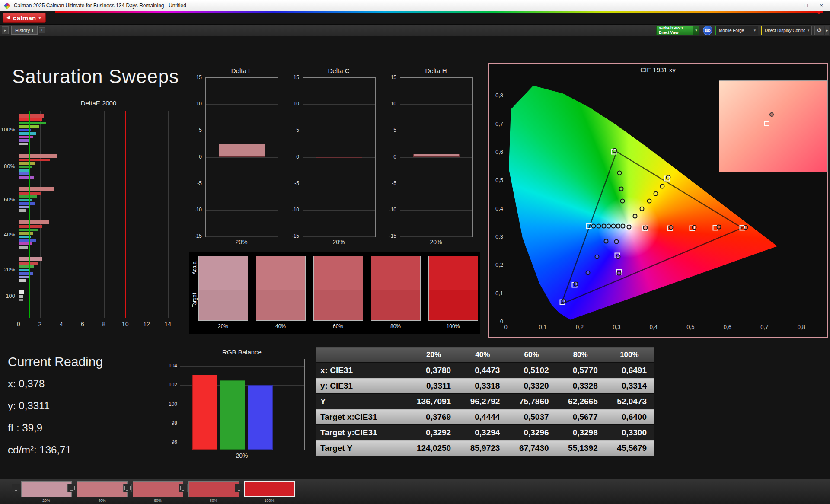 The image size is (830, 504). What do you see at coordinates (678, 30) in the screenshot?
I see `meter-selector: X-Rite i1Pro 3 Direct View ▾` at bounding box center [678, 30].